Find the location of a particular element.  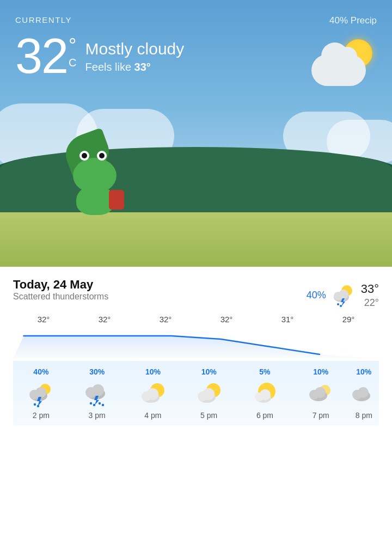

degree-symbol: ° is located at coordinates (72, 46).